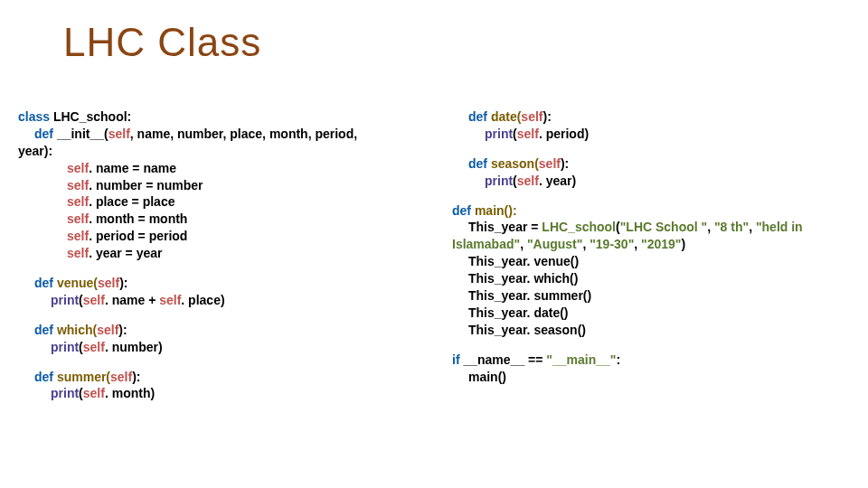 This screenshot has width=868, height=488. I want to click on string-literal: "August", so click(555, 244).